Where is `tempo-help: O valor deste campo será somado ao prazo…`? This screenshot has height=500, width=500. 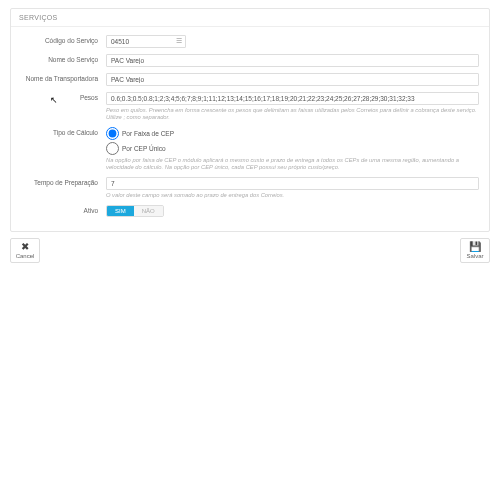 tempo-help: O valor deste campo será somado ao prazo… is located at coordinates (292, 196).